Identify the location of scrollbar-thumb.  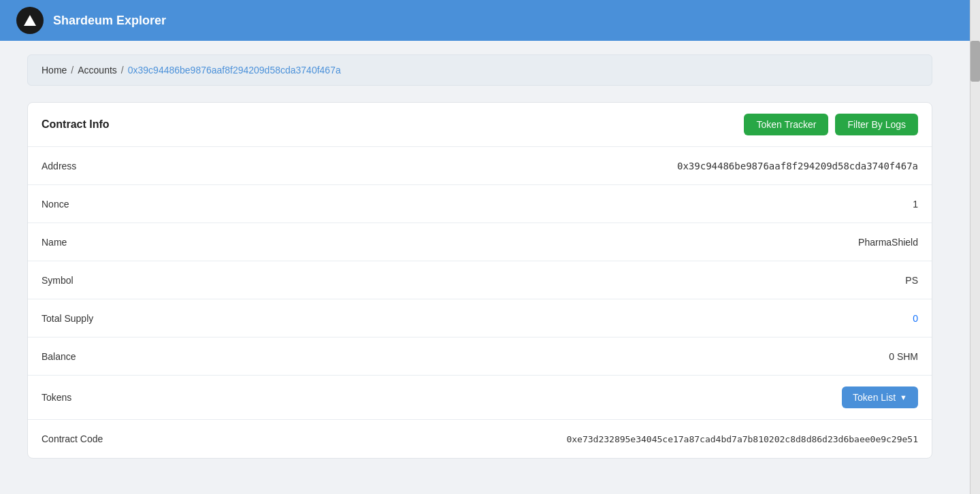
(975, 61).